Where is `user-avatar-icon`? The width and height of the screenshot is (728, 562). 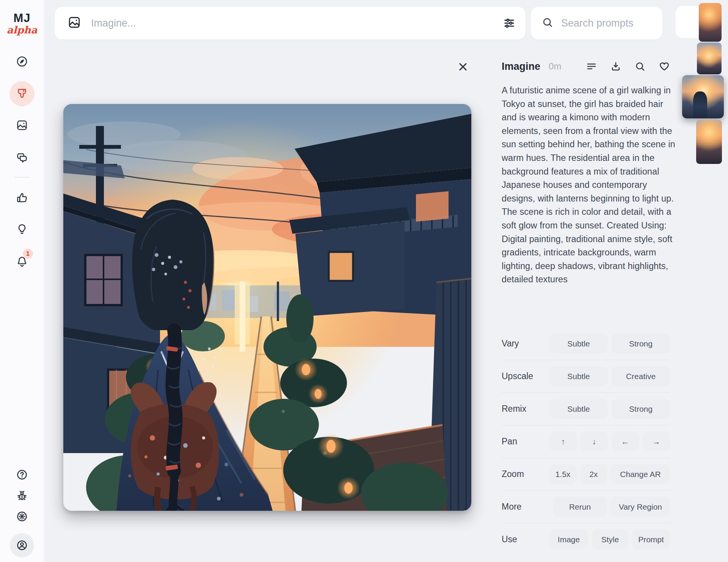
user-avatar-icon is located at coordinates (22, 545).